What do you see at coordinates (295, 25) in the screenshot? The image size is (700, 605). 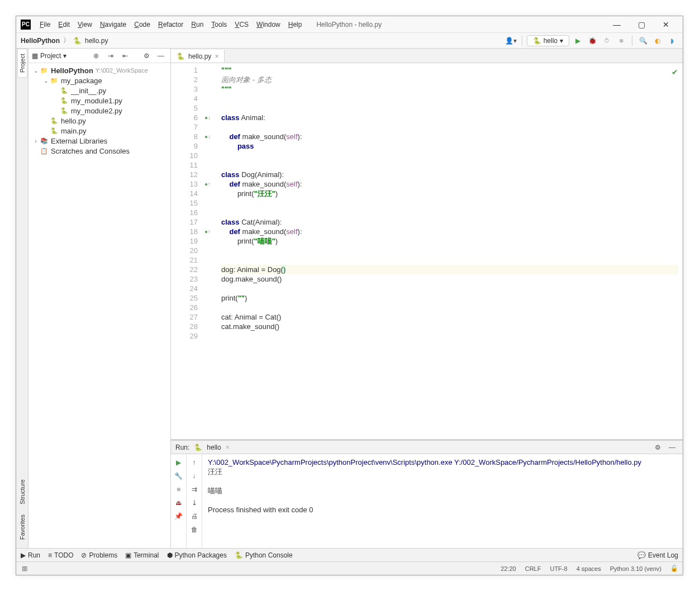 I see `menu-help: Help` at bounding box center [295, 25].